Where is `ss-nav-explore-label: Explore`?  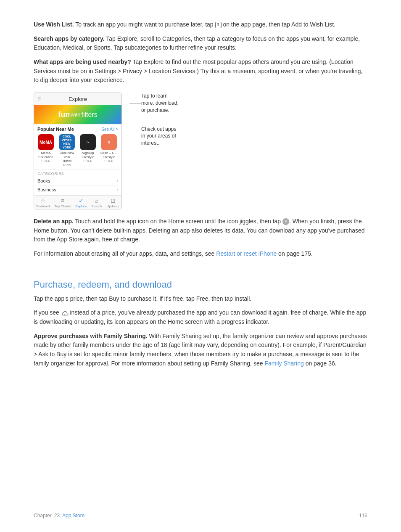
ss-nav-explore-label: Explore is located at coordinates (81, 206).